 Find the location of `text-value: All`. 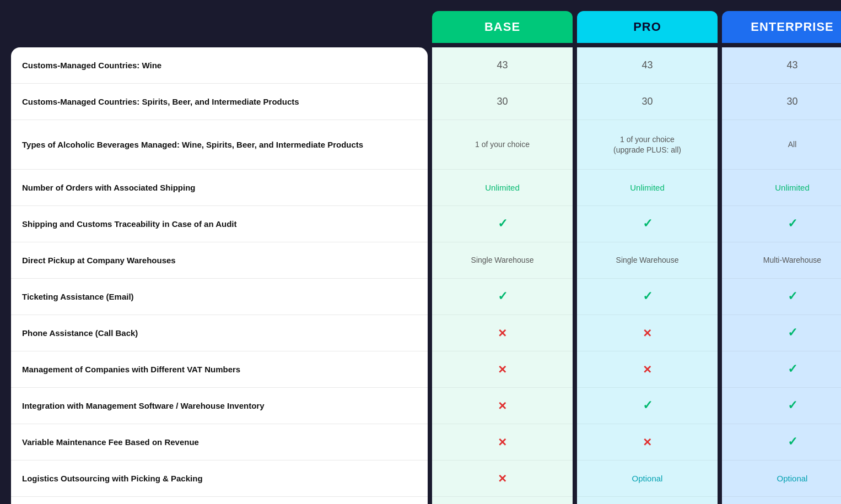

text-value: All is located at coordinates (793, 144).